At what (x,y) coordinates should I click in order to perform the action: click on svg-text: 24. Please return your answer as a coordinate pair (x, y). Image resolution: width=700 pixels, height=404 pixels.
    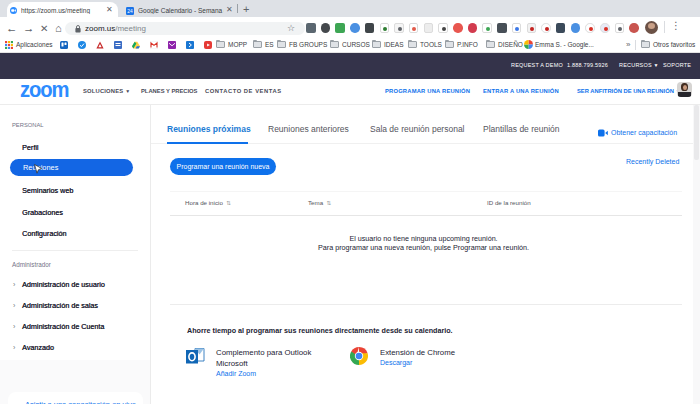
    Looking at the image, I should click on (130, 12).